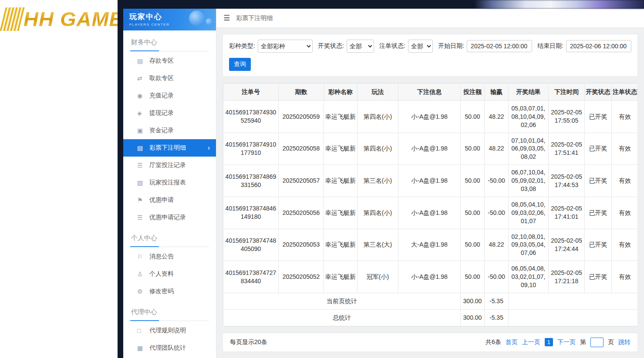  Describe the element at coordinates (170, 130) in the screenshot. I see `sidebar-item: ▣资金记录` at that location.